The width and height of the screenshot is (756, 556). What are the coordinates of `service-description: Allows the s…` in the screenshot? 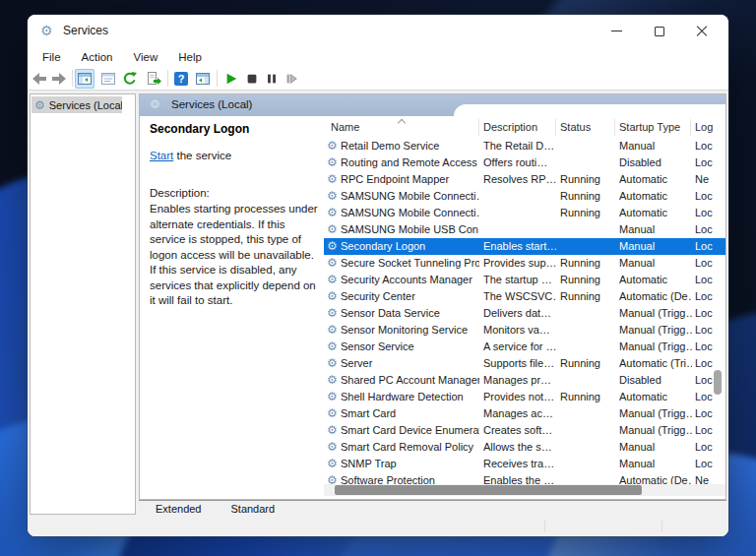 It's located at (520, 447).